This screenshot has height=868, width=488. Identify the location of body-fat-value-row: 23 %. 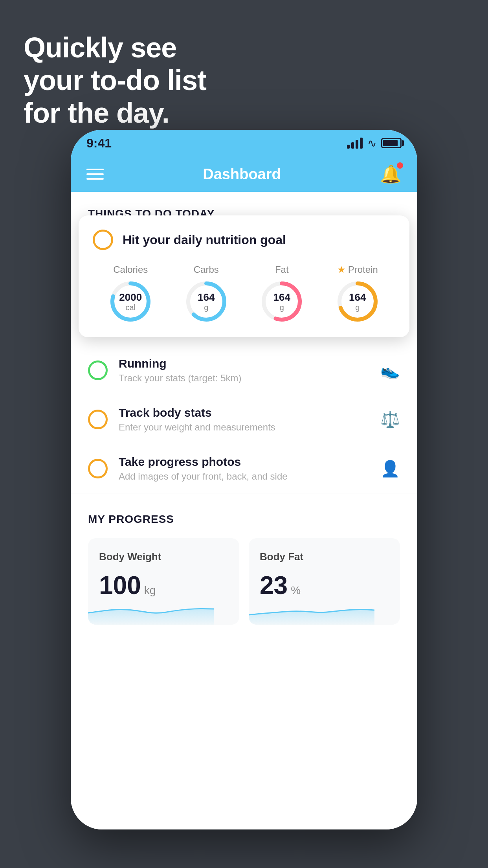
(325, 585).